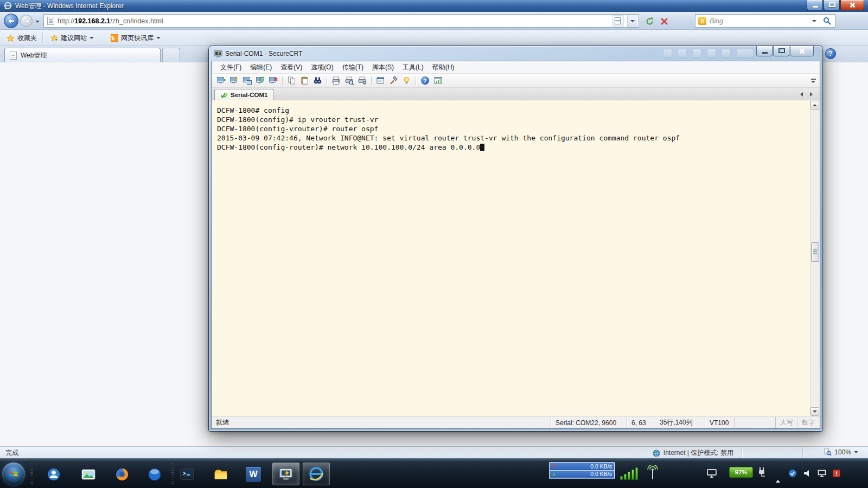 This screenshot has height=488, width=868. What do you see at coordinates (322, 67) in the screenshot?
I see `menu-options: 选项(O)` at bounding box center [322, 67].